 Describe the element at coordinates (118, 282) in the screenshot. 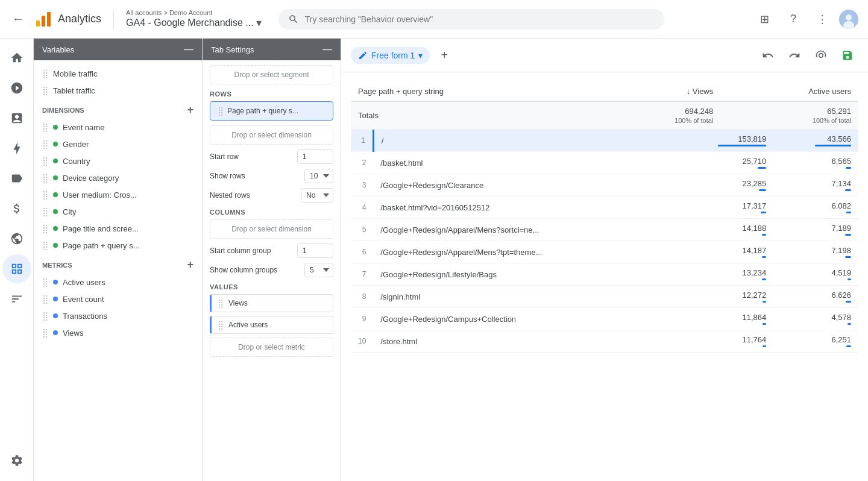

I see `metric-active-users: ⣿ Active users` at that location.